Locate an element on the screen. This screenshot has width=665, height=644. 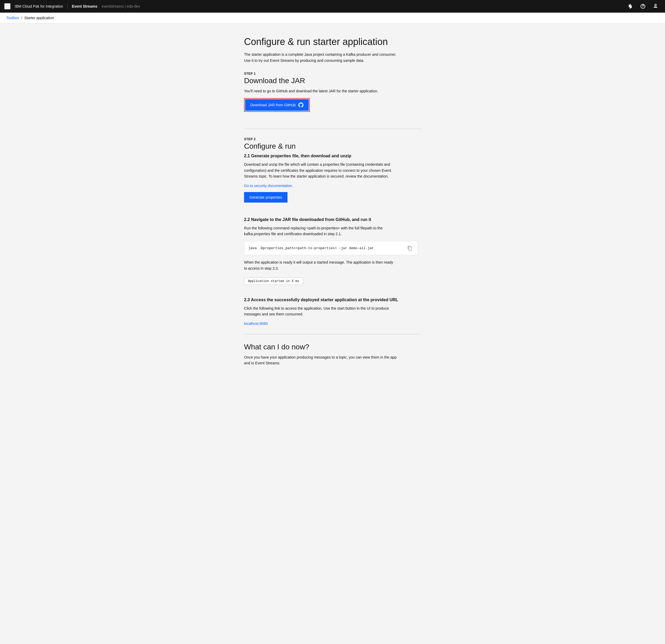
breadcrumb-current: Starter application is located at coordinates (39, 18).